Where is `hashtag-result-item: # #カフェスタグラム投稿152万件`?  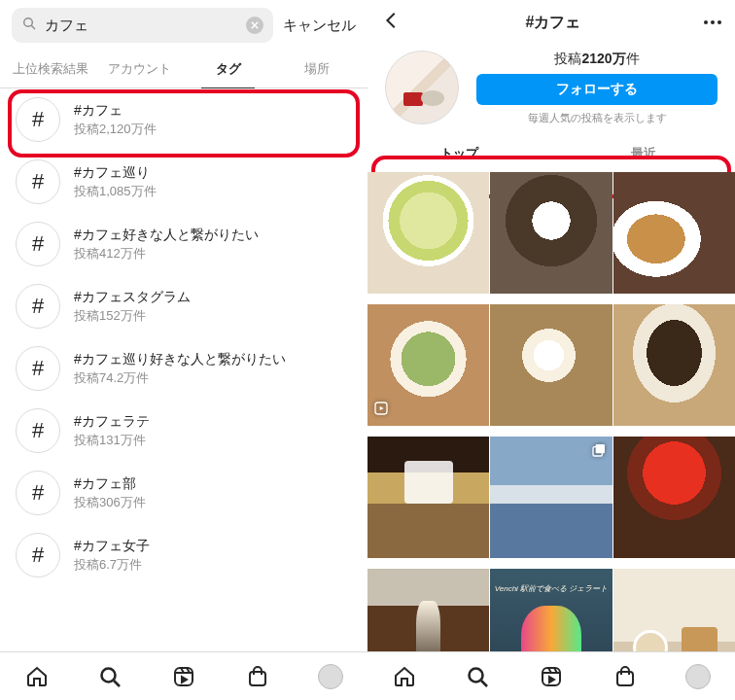 hashtag-result-item: # #カフェスタグラム投稿152万件 is located at coordinates (184, 306).